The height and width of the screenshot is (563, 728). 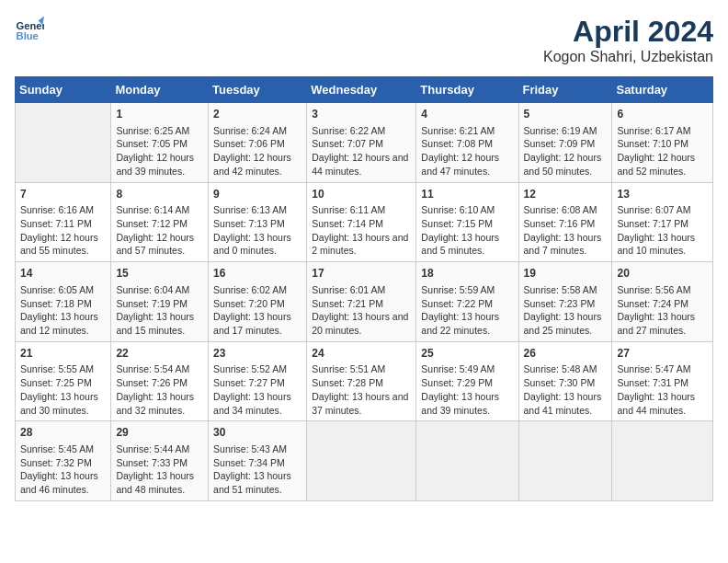 What do you see at coordinates (347, 144) in the screenshot?
I see `sunset-text: Sunset: 7:07 PM` at bounding box center [347, 144].